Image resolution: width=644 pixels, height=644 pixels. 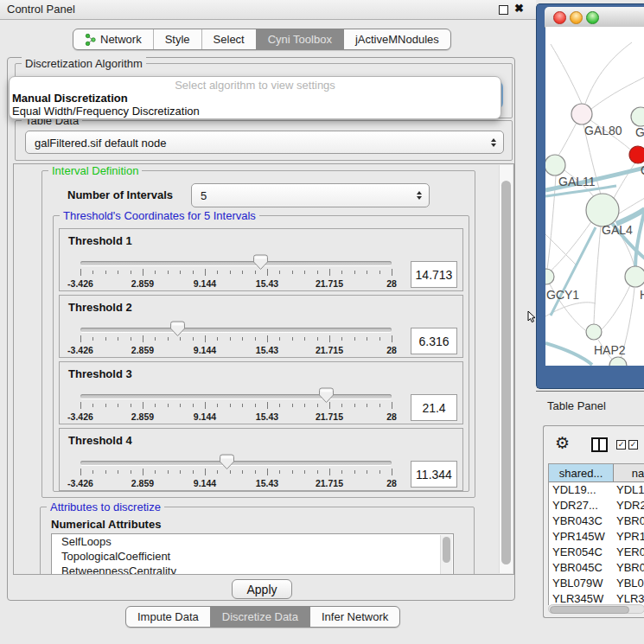 What do you see at coordinates (267, 483) in the screenshot?
I see `tick-label: 15.43` at bounding box center [267, 483].